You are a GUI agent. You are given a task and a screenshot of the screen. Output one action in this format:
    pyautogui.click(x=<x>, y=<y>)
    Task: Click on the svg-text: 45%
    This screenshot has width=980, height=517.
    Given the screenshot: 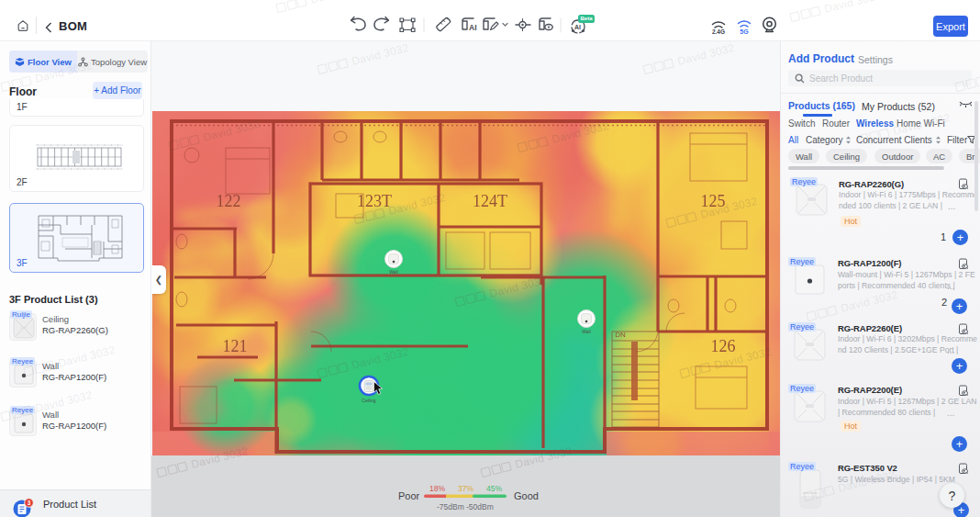 What is the action you would take?
    pyautogui.click(x=494, y=489)
    